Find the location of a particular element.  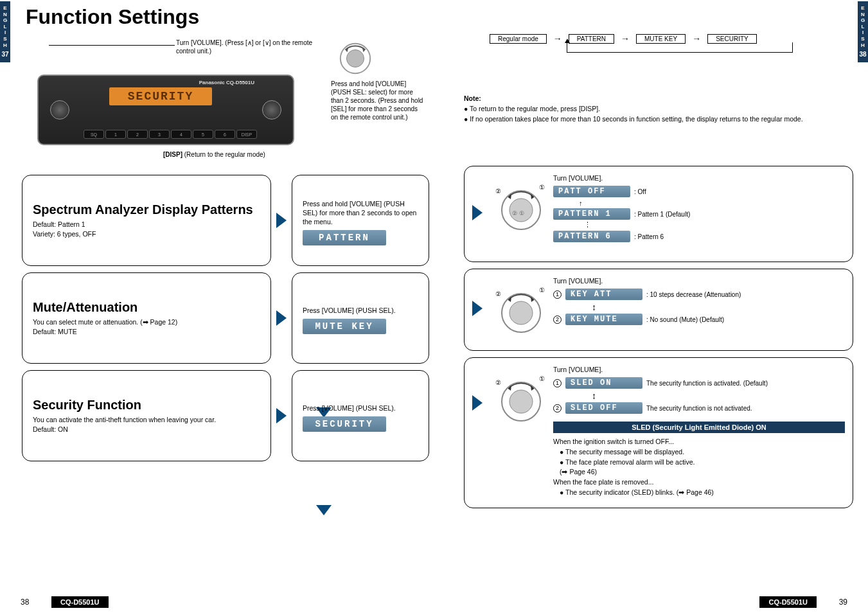

feature-row-security: Security Function You can activate the a… is located at coordinates (229, 416).